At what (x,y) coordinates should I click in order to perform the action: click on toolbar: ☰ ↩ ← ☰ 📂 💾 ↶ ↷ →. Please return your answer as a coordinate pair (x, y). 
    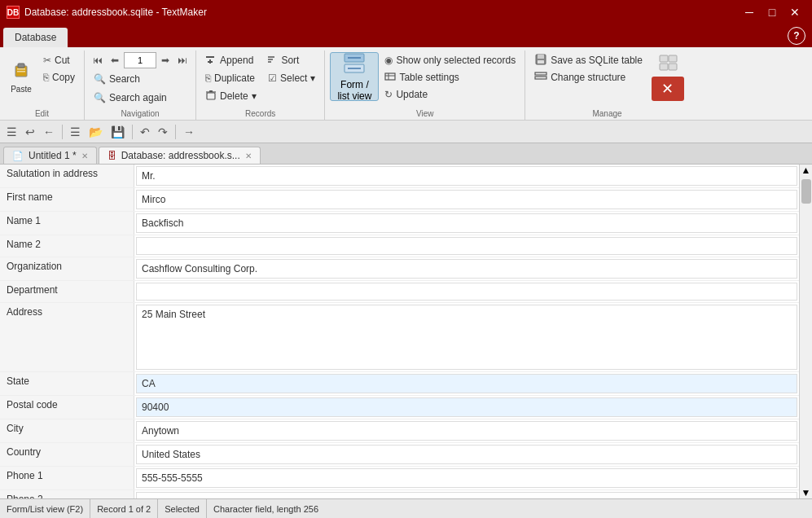
    Looking at the image, I should click on (406, 132).